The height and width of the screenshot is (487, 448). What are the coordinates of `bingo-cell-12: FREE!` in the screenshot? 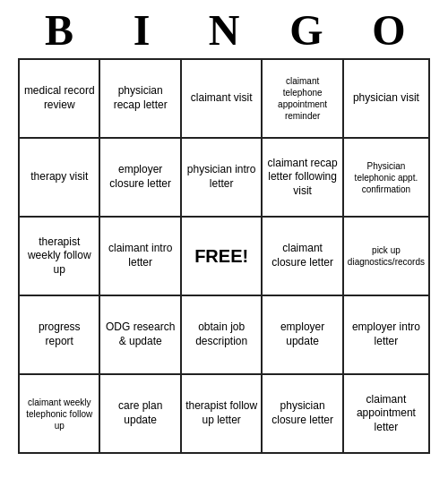 It's located at (222, 257).